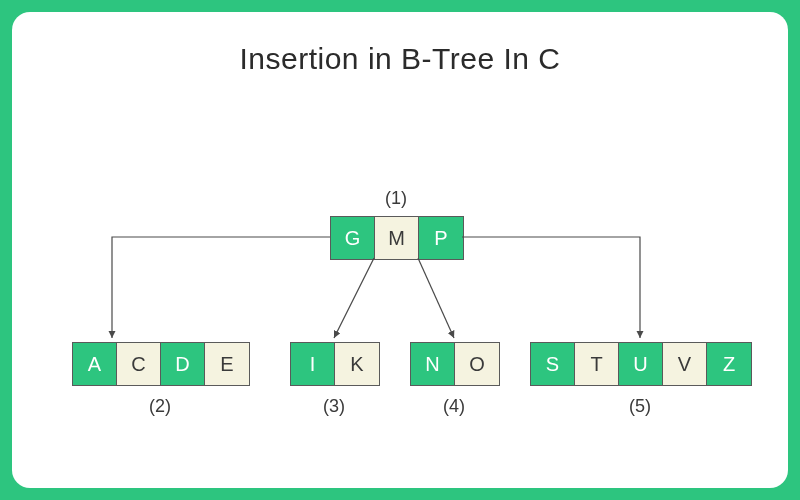 The height and width of the screenshot is (500, 800). I want to click on key-cell: O, so click(477, 364).